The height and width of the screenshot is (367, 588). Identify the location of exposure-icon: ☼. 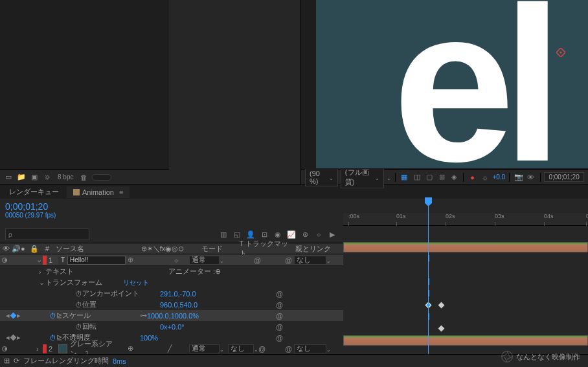
(484, 177).